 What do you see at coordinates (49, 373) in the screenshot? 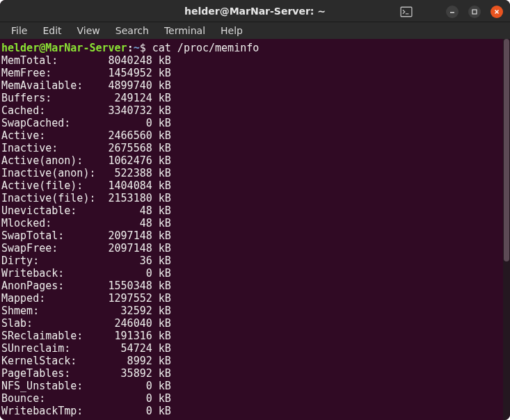
I see `meminfo-label: PageTables:` at bounding box center [49, 373].